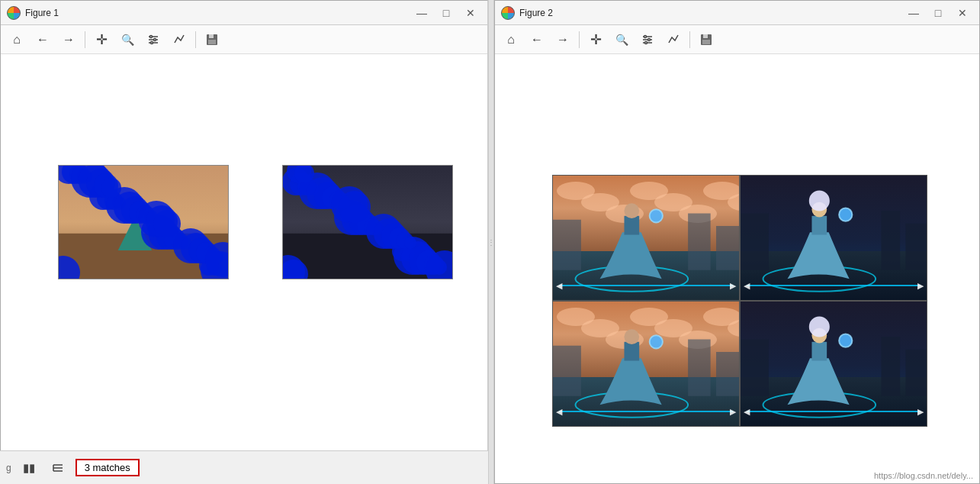 This screenshot has width=980, height=484. What do you see at coordinates (108, 467) in the screenshot?
I see `matches-text: 3 matches` at bounding box center [108, 467].